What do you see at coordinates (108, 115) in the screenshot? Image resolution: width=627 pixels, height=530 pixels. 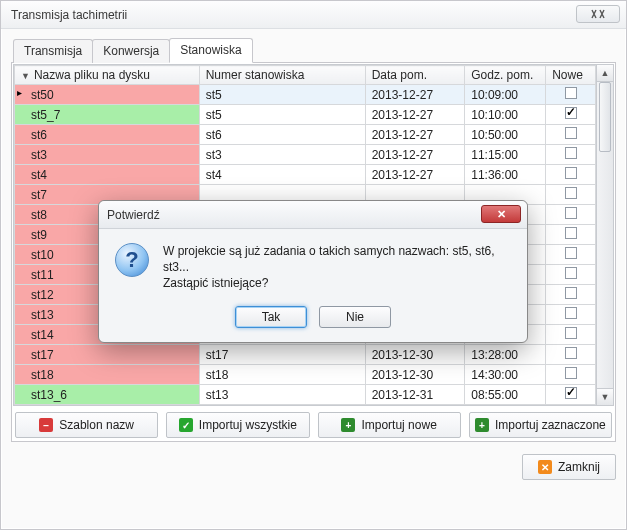 I see `cell-file: st5_7` at bounding box center [108, 115].